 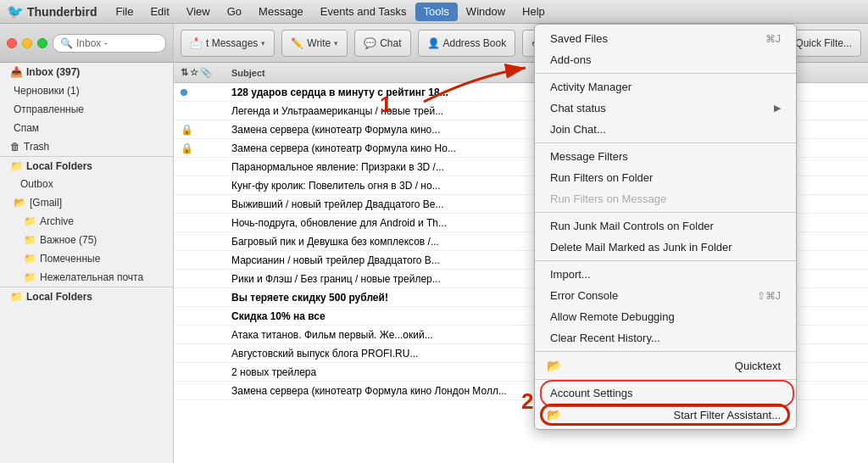 What do you see at coordinates (370, 43) in the screenshot?
I see `chat-icon: 💬` at bounding box center [370, 43].